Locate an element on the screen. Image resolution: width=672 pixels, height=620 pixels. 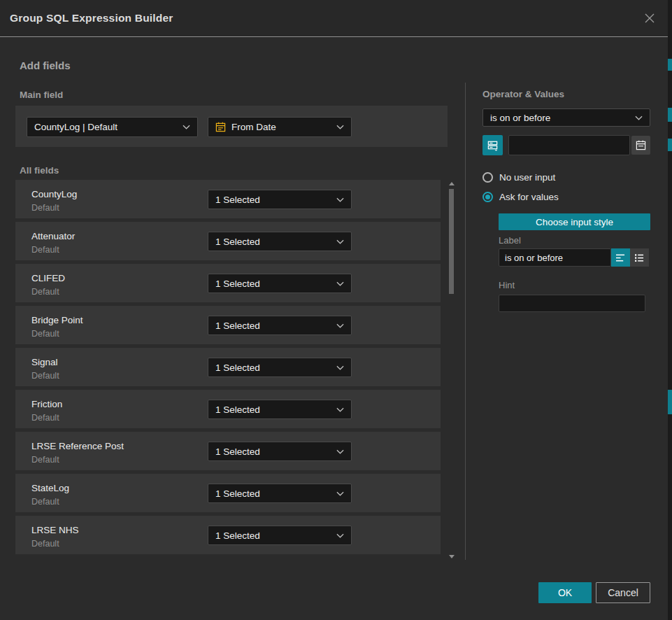
field-row: StateLog Default 1 Selected is located at coordinates (228, 493).